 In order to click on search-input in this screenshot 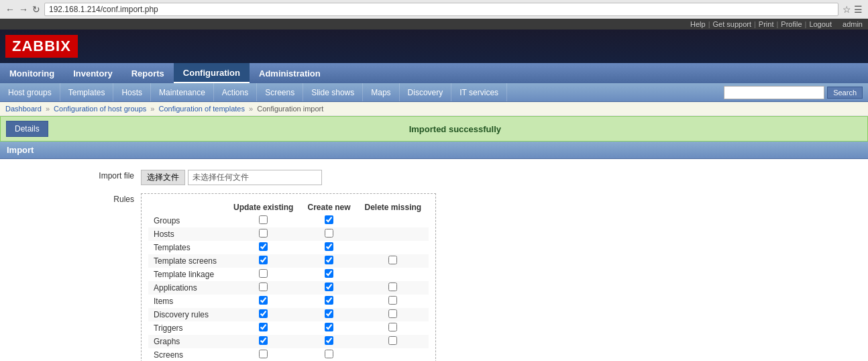, I will do `click(774, 93)`.